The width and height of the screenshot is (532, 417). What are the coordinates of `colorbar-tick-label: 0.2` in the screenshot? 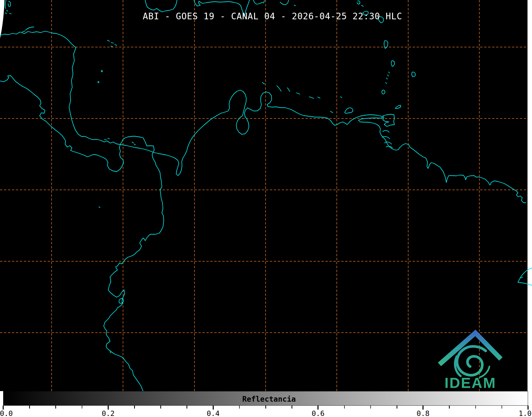 It's located at (108, 413).